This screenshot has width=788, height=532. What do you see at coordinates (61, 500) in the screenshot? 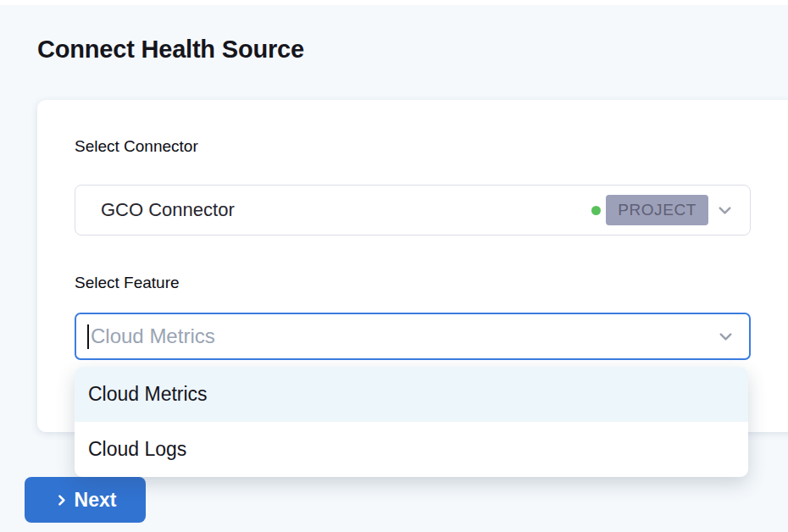
I see `chevron-right-icon` at bounding box center [61, 500].